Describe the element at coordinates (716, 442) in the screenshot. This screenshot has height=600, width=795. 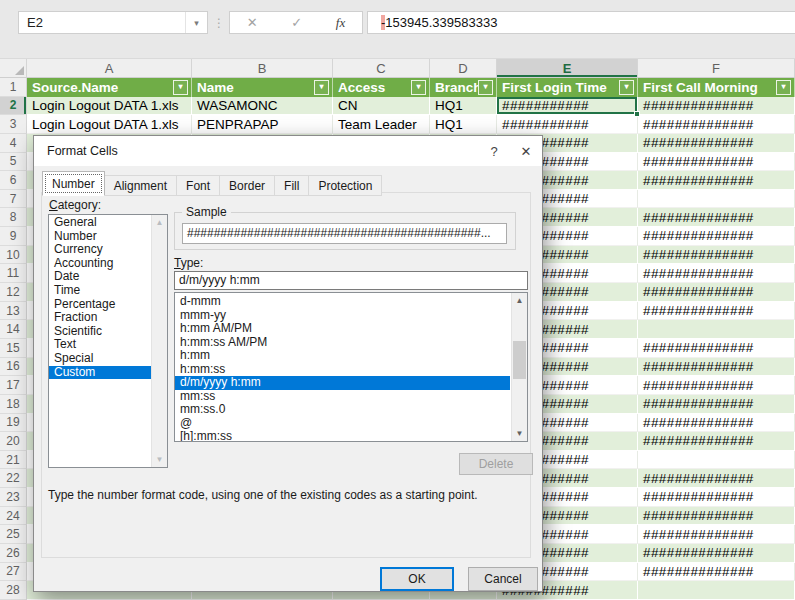
I see `cell-F20: ##############` at that location.